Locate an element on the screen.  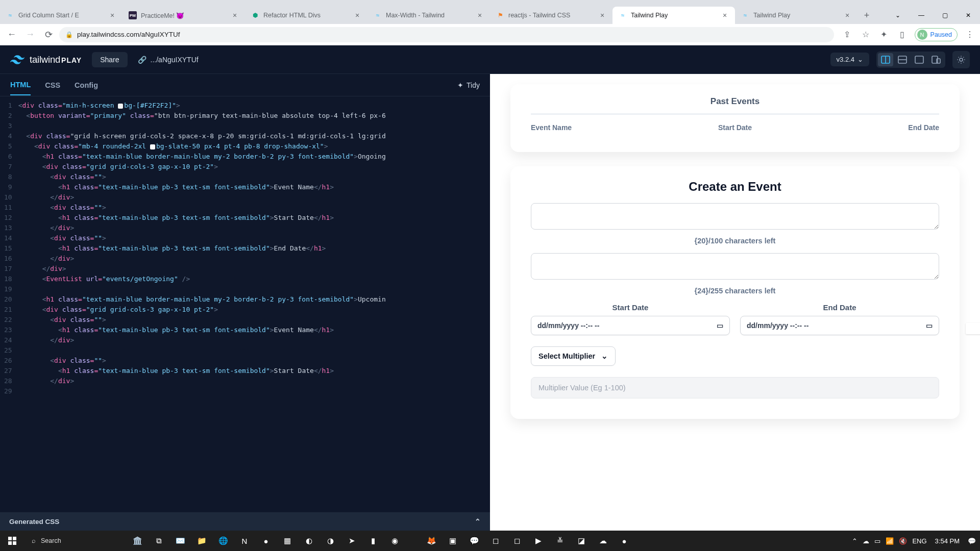
tray-notifications-icon: 💬 is located at coordinates (972, 541).